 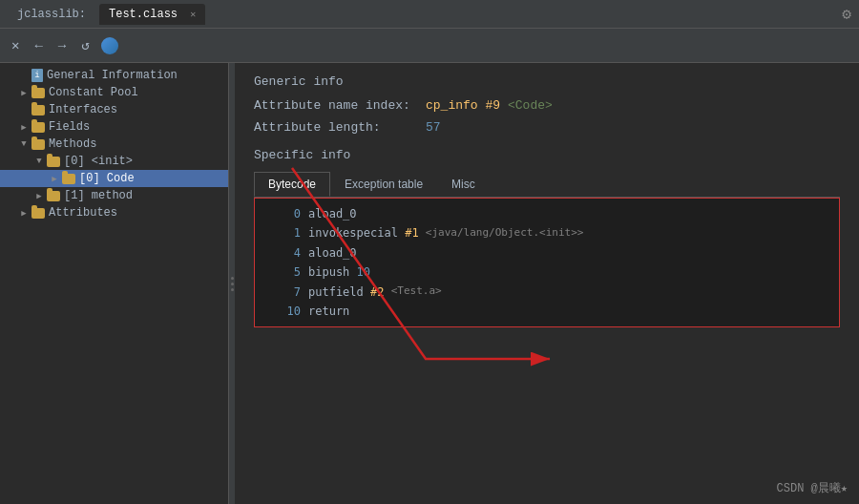 What do you see at coordinates (85, 46) in the screenshot?
I see `refresh-button: ↺` at bounding box center [85, 46].